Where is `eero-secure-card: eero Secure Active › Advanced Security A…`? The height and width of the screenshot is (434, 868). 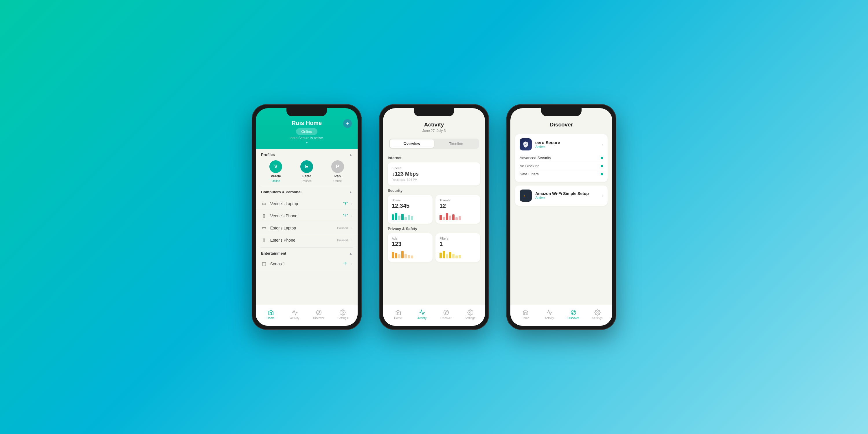
eero-secure-card: eero Secure Active › Advanced Security A… is located at coordinates (561, 158).